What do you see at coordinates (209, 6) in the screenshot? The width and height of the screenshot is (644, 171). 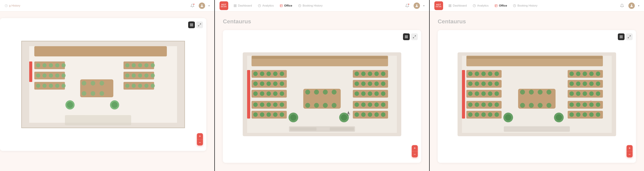 I see `avatar-chevron-left: ▾` at bounding box center [209, 6].